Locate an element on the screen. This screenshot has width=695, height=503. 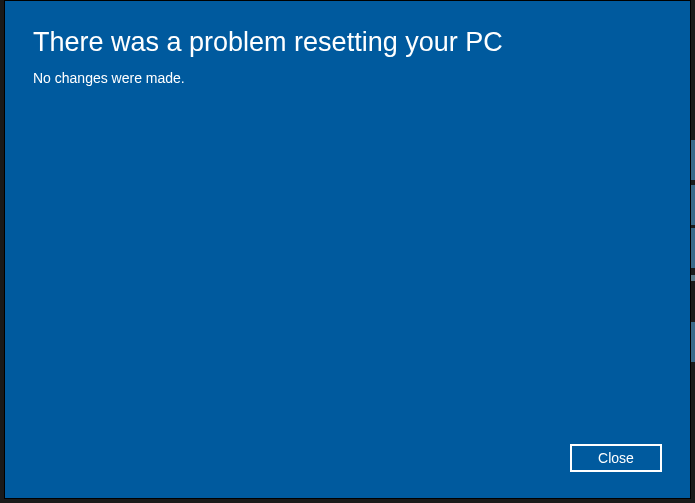
dialog-title: There was a problem resetting your PC is located at coordinates (348, 42).